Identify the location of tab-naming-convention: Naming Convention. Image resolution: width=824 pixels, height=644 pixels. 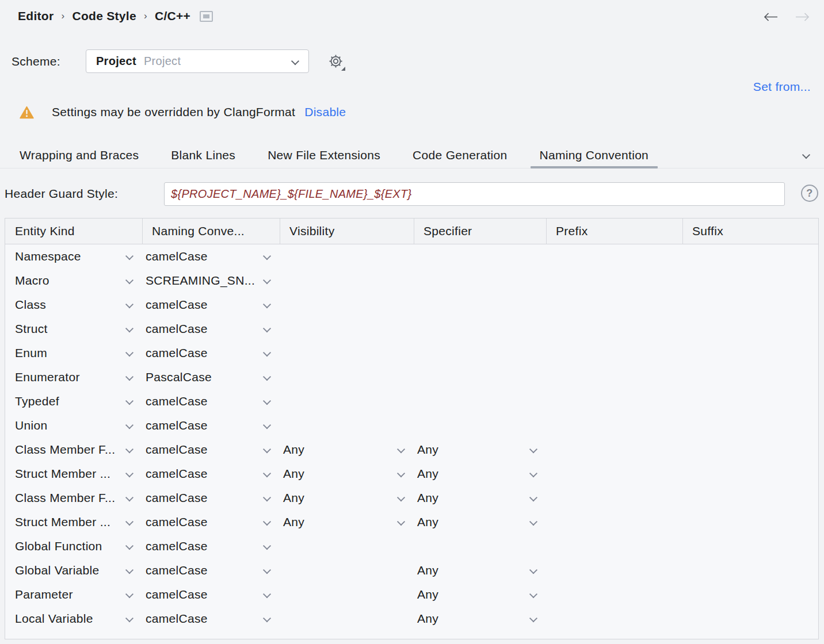
(594, 155).